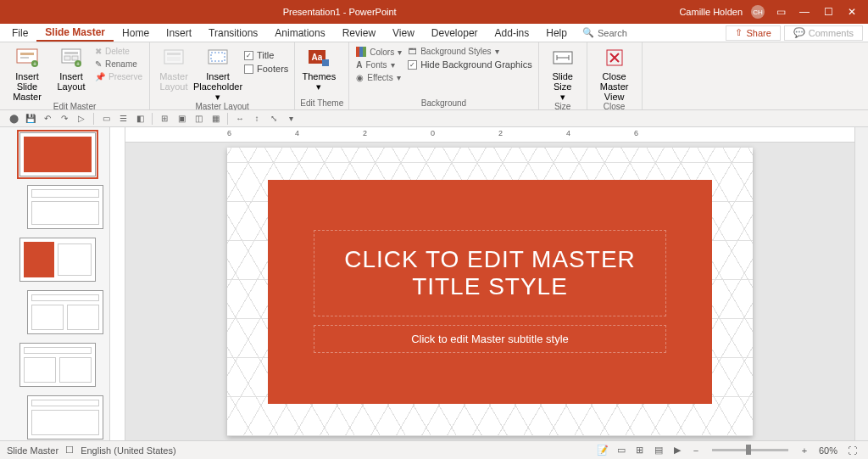 The image size is (868, 459). What do you see at coordinates (444, 76) in the screenshot?
I see `group-background: Colors▾ AFonts▾ ◉Effects▾ 🗔Background St…` at bounding box center [444, 76].